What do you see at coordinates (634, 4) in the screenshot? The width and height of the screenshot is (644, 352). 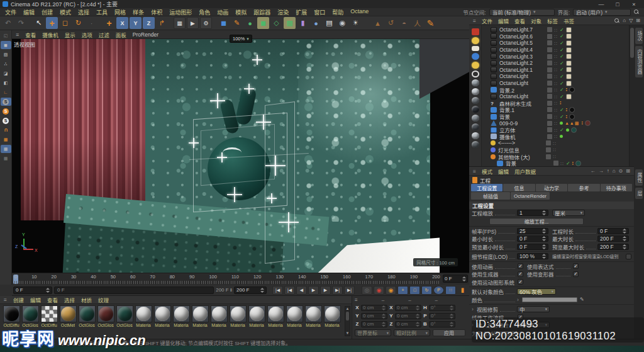 I see `close-button: ×` at bounding box center [634, 4].